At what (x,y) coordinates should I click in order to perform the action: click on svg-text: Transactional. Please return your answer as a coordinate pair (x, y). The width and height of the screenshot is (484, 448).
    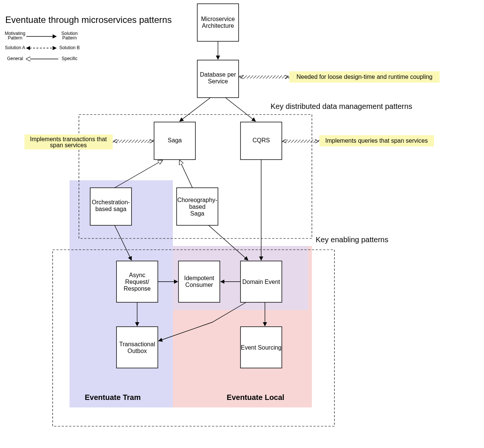
    Looking at the image, I should click on (137, 344).